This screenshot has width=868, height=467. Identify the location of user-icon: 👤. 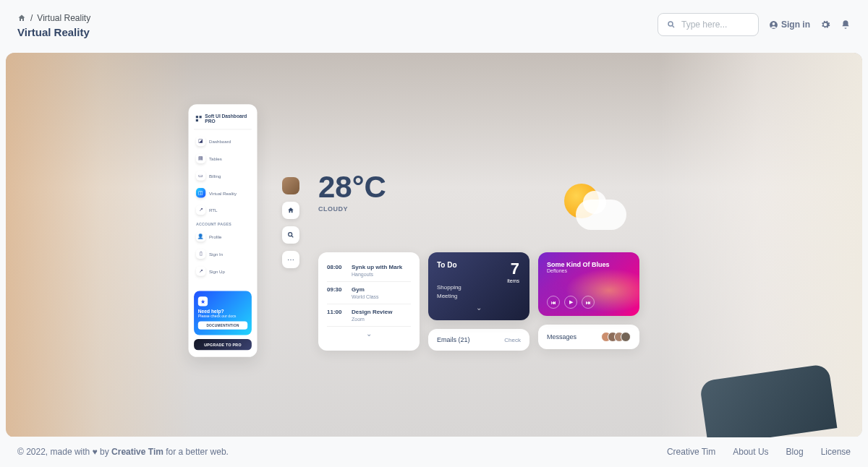
(201, 237).